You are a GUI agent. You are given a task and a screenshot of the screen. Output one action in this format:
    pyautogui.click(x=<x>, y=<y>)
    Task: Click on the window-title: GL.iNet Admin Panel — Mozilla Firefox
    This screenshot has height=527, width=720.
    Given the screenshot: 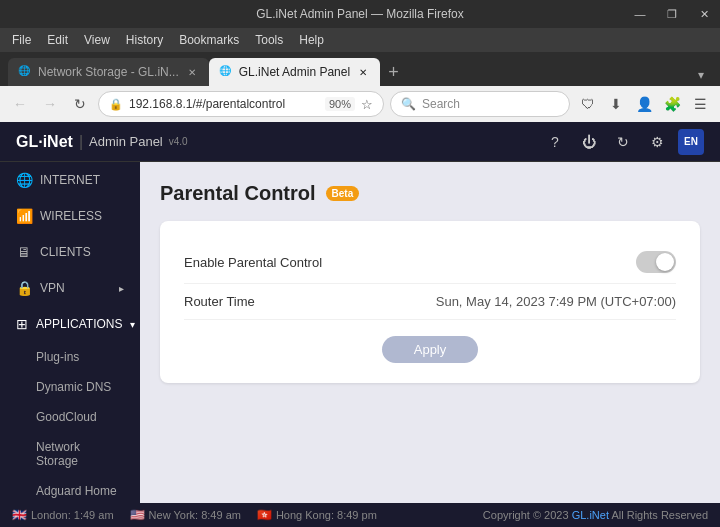 What is the action you would take?
    pyautogui.click(x=360, y=14)
    